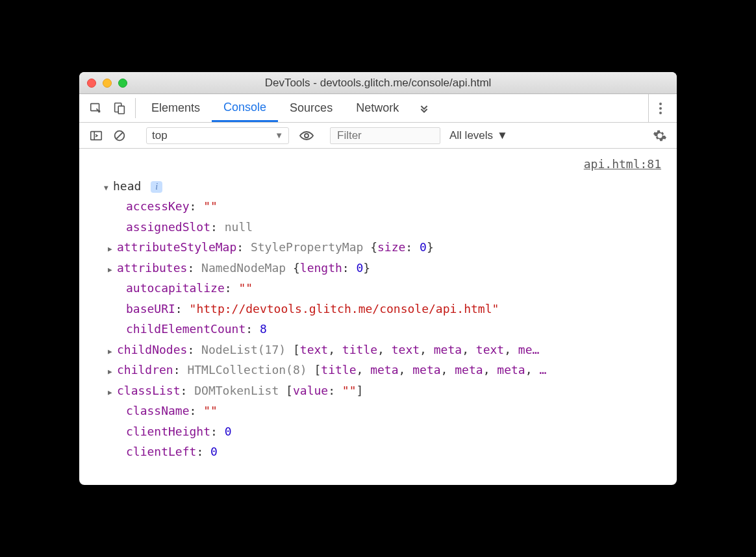  What do you see at coordinates (378, 227) in the screenshot?
I see `prop-row: assignedSlot: null` at bounding box center [378, 227].